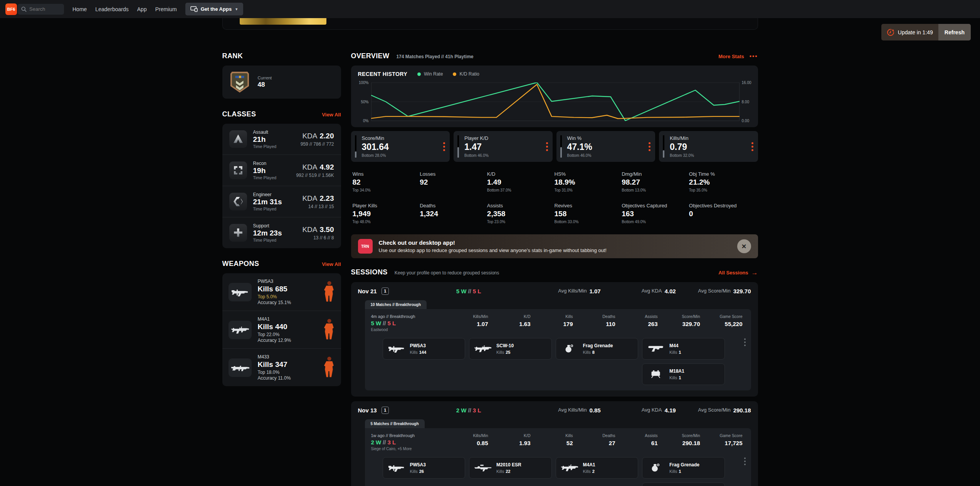  Describe the element at coordinates (453, 206) in the screenshot. I see `stat-label: Deaths` at that location.